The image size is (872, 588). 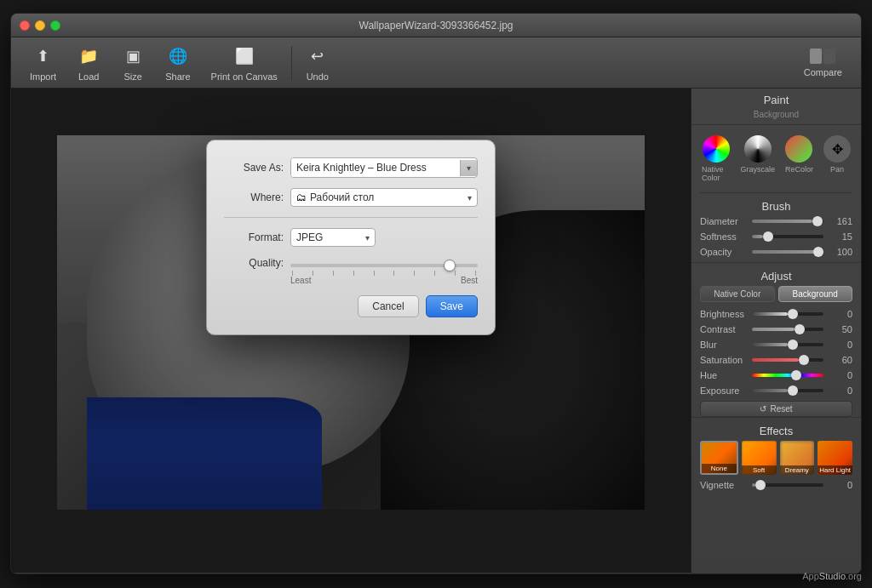 I want to click on softness-value: 15, so click(x=840, y=237).